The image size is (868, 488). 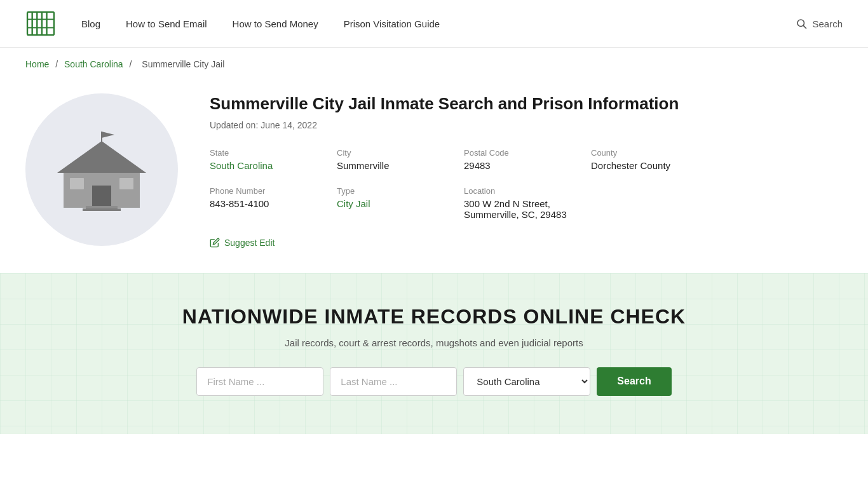 I want to click on header-search: Search, so click(x=819, y=24).